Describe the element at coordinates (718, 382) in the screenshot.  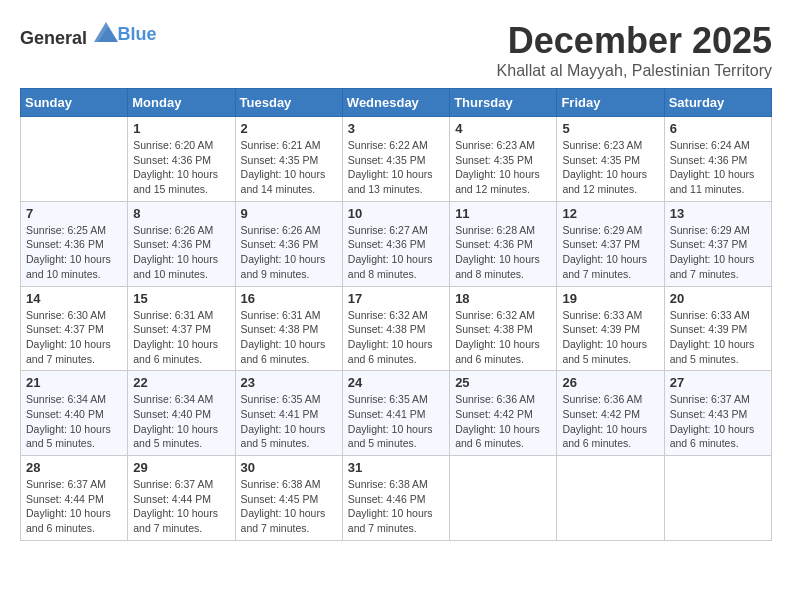
I see `day-number: 27` at that location.